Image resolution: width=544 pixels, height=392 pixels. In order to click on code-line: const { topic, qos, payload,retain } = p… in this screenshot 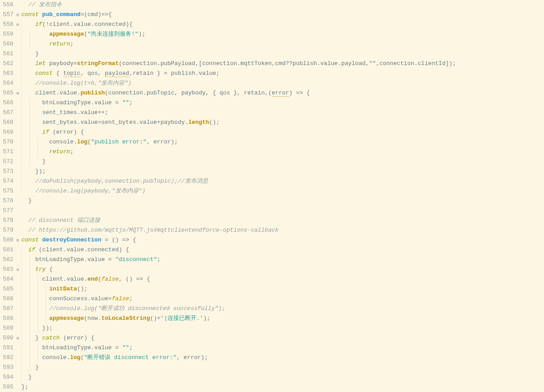, I will do `click(282, 74)`.